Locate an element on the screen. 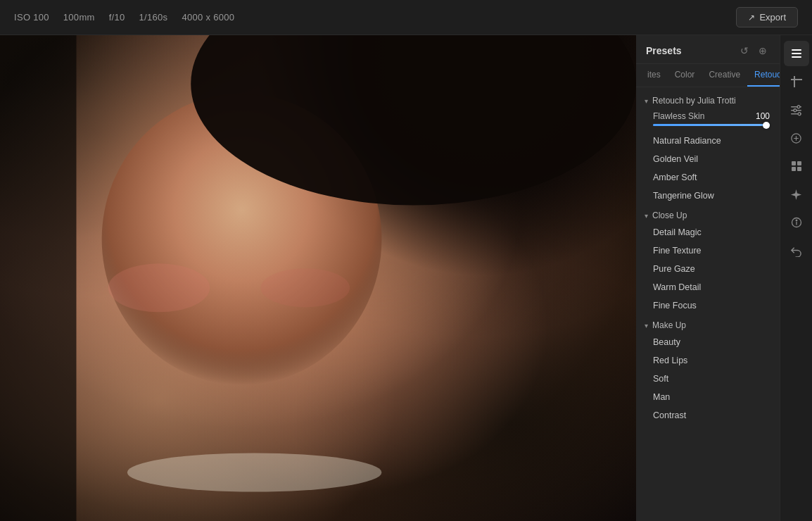 This screenshot has width=812, height=521. preset-natural-radiance-name: Natural Radiance is located at coordinates (687, 141).